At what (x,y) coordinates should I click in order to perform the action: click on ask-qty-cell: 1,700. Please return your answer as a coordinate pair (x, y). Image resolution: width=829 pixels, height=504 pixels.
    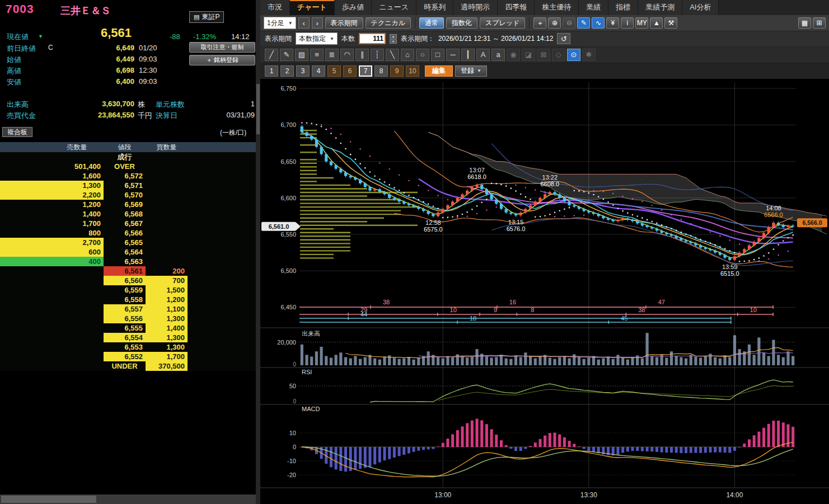
    Looking at the image, I should click on (51, 224).